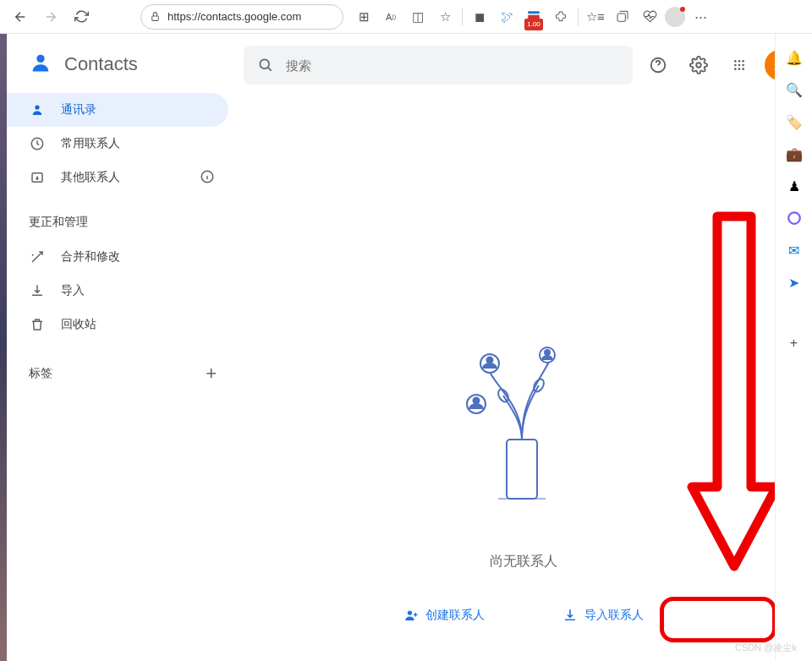 This screenshot has height=661, width=812. Describe the element at coordinates (658, 65) in the screenshot. I see `help-button` at that location.